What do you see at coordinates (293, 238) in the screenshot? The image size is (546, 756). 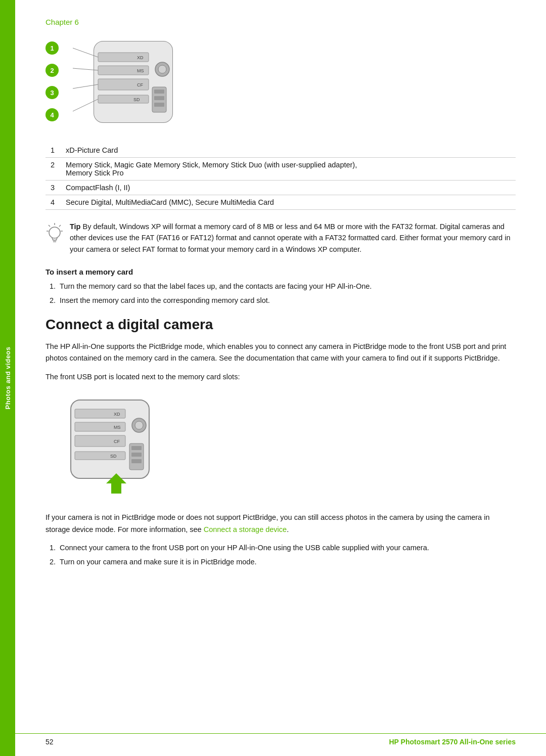 I see `tip-text: Tip By default, Windows XP will format a…` at bounding box center [293, 238].